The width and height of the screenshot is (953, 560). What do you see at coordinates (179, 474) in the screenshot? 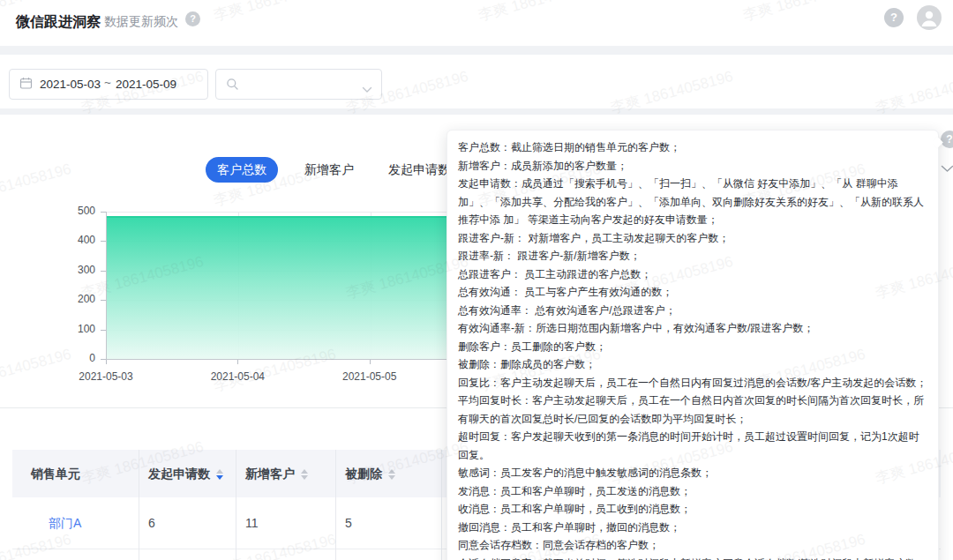
I see `column-header-label: 发起申请数` at bounding box center [179, 474].